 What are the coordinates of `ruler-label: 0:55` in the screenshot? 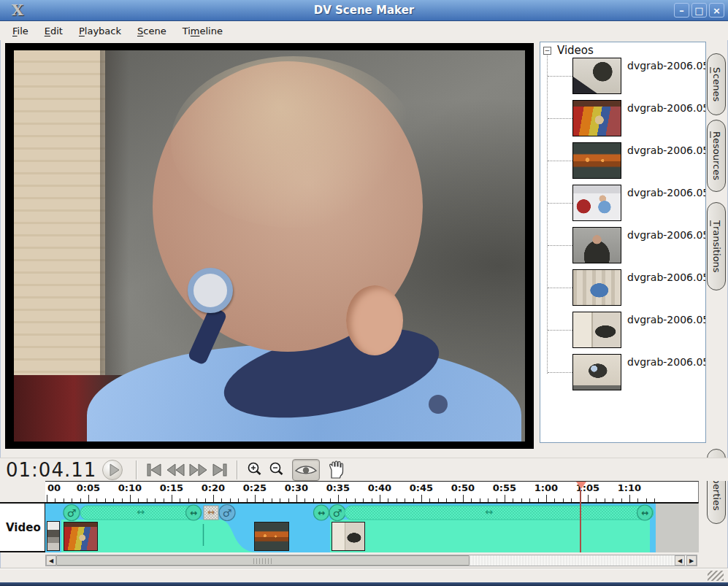 It's located at (505, 487).